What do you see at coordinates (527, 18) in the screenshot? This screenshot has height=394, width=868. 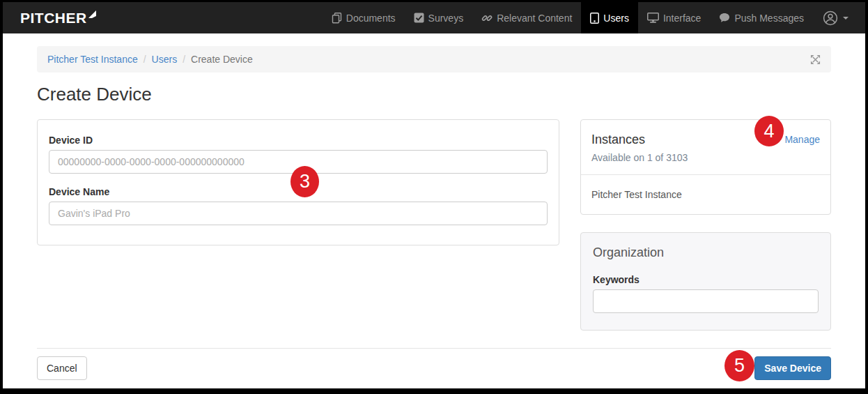 I see `nav-item-relevant-content: Relevant Content` at bounding box center [527, 18].